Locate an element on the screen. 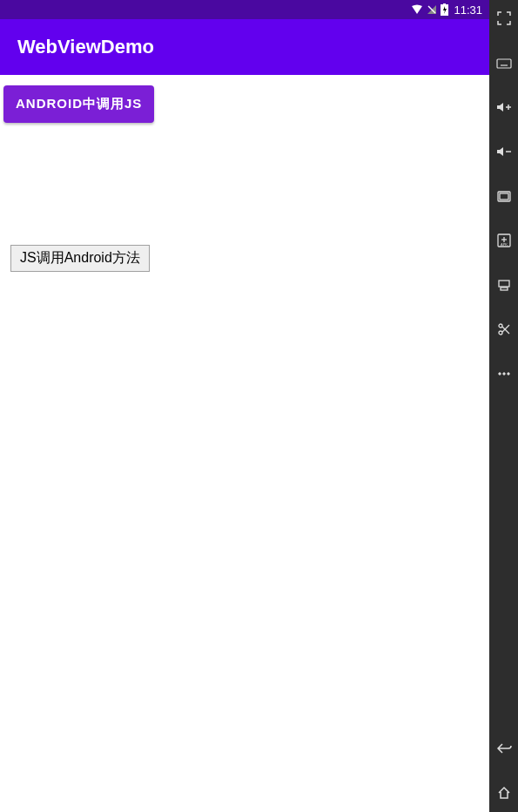  install-apk-icon: APK is located at coordinates (503, 240).